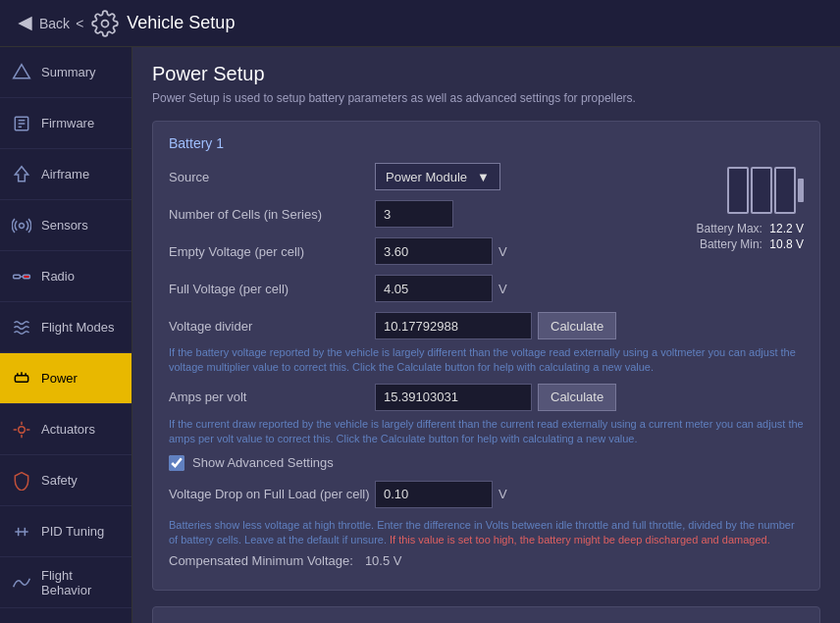 This screenshot has height=623, width=840. I want to click on sidebar-label-summary: Summary, so click(69, 73).